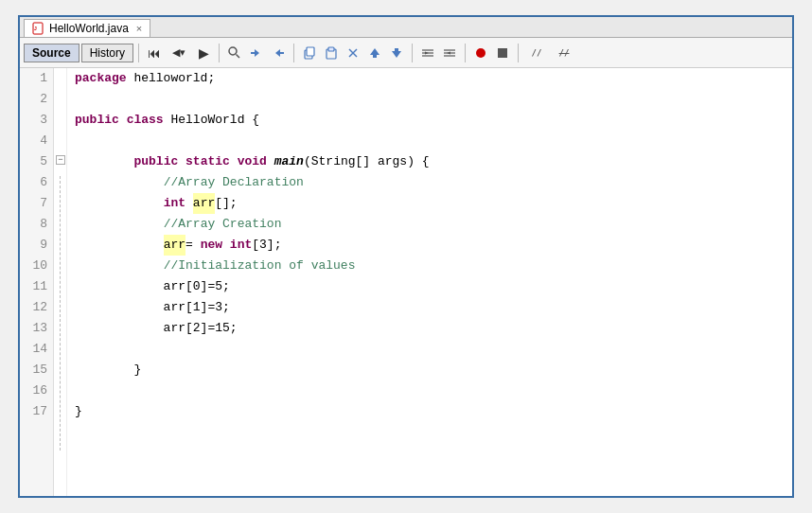 The height and width of the screenshot is (513, 812). I want to click on record-button-group, so click(492, 53).